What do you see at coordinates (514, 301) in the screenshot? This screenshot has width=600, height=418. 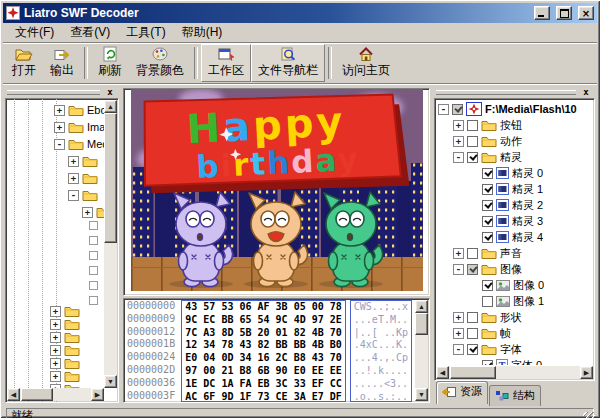 I see `tree-node: 图像 1` at bounding box center [514, 301].